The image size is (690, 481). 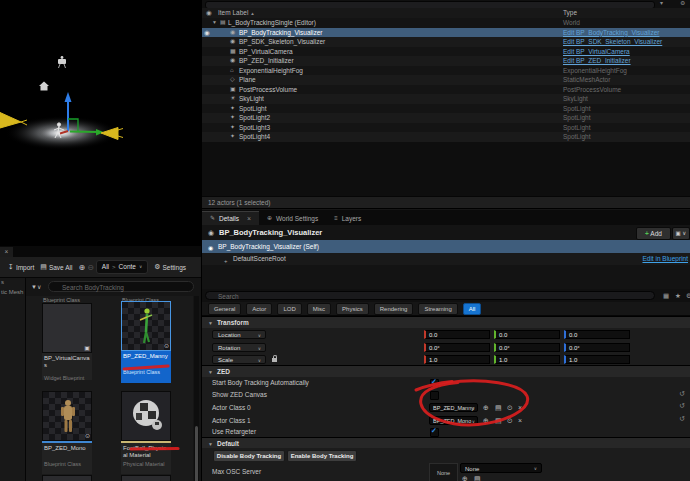 What do you see at coordinates (239, 348) in the screenshot?
I see `rotation-dropdown: Rotation∨` at bounding box center [239, 348].